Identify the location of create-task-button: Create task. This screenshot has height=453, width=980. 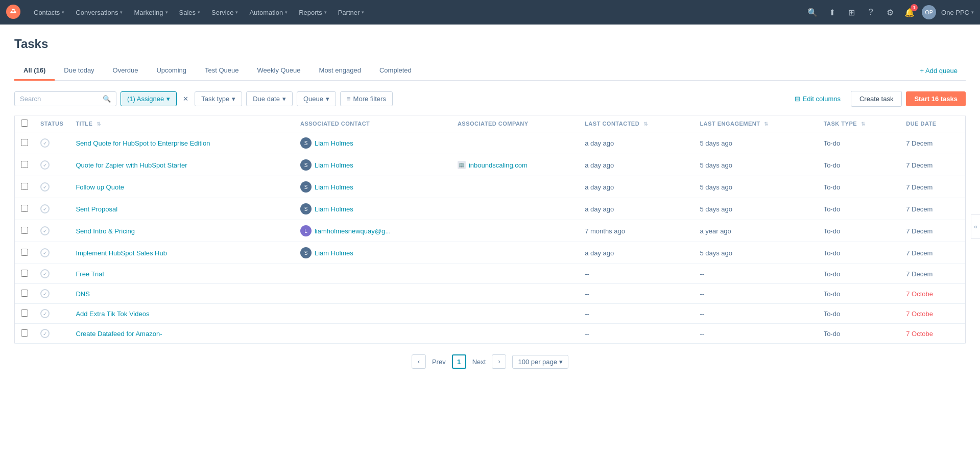
(876, 99).